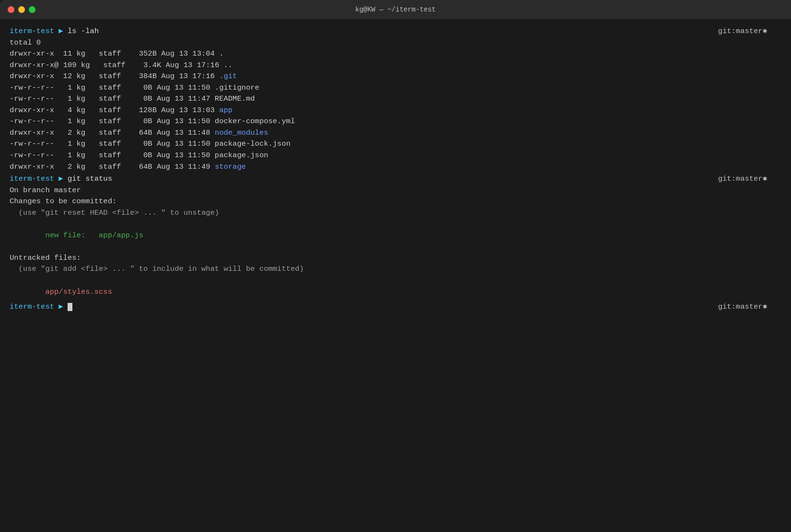 Image resolution: width=791 pixels, height=532 pixels. I want to click on prompt-1: iterm-test ▶, so click(38, 31).